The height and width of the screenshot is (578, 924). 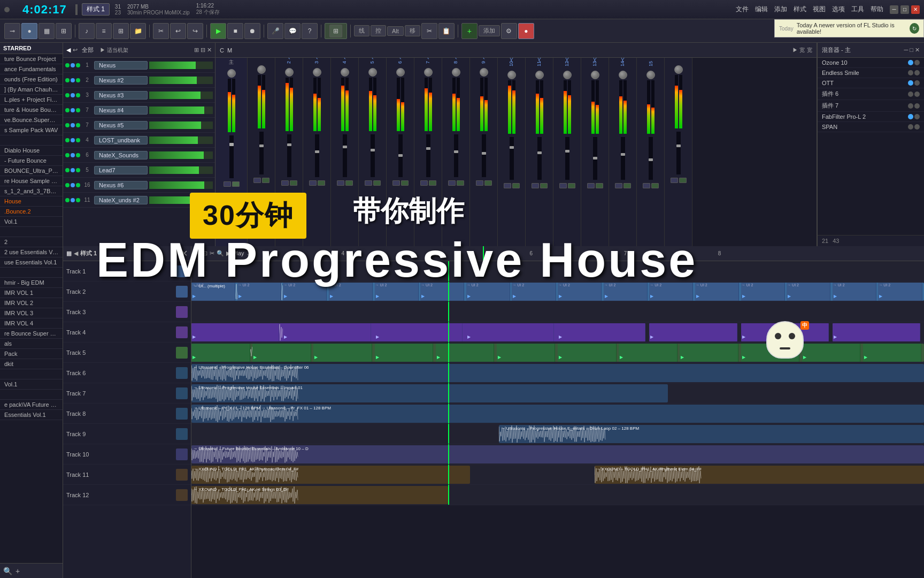 What do you see at coordinates (871, 94) in the screenshot?
I see `rp-item-3: 插件 6` at bounding box center [871, 94].